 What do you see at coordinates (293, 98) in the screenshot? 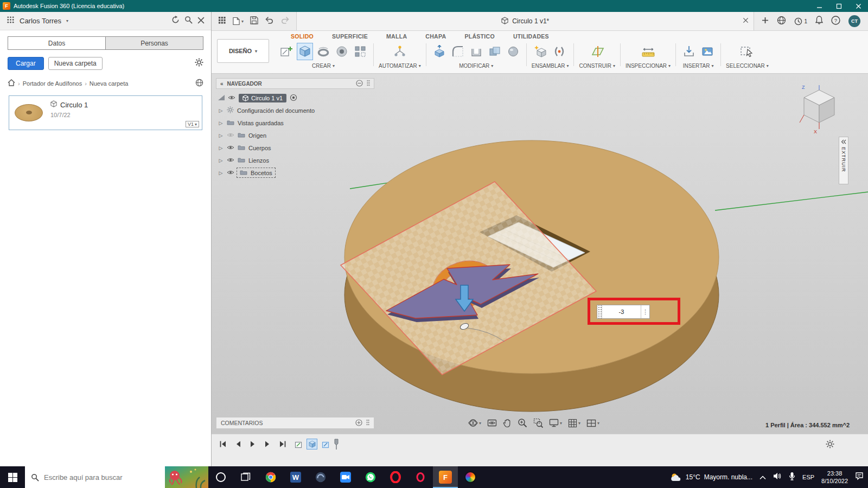
I see `activate-component-radio-icon` at bounding box center [293, 98].